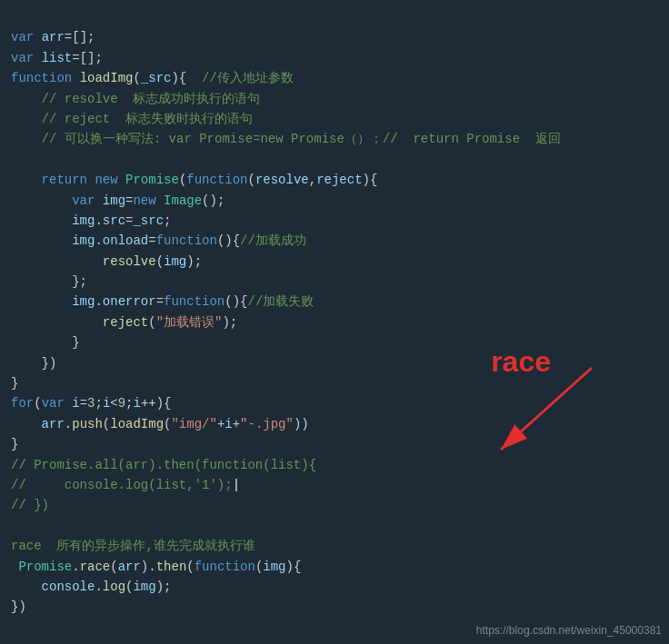 The image size is (669, 644). Describe the element at coordinates (132, 119) in the screenshot. I see `line-5: // reject 标志失败时执行的语句` at that location.